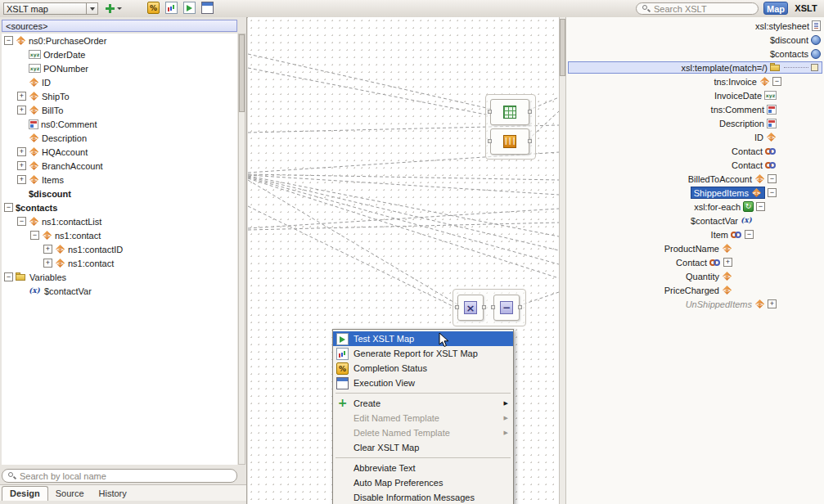  Describe the element at coordinates (423, 468) in the screenshot. I see `menu-item-abbreviate-text: Abbreviate Text` at that location.